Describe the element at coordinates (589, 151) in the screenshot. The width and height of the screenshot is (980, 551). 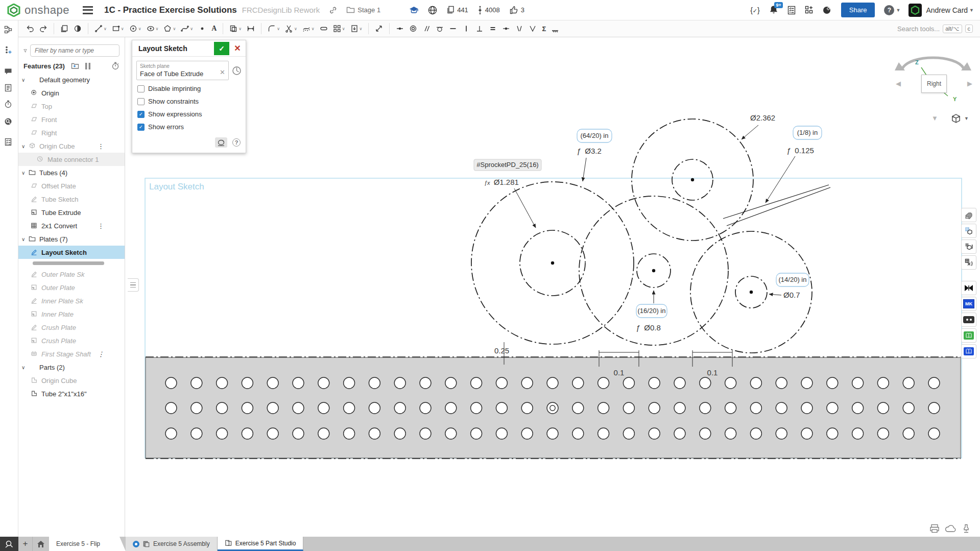
I see `dimension-label: ƒØ3.2` at that location.